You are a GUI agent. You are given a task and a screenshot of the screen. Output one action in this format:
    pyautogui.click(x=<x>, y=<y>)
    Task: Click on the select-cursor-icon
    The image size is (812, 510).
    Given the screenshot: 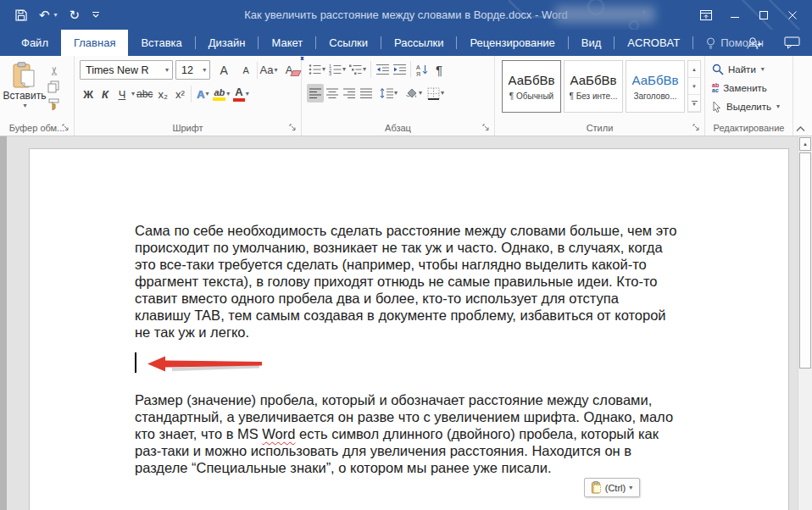 What is the action you would take?
    pyautogui.click(x=717, y=107)
    